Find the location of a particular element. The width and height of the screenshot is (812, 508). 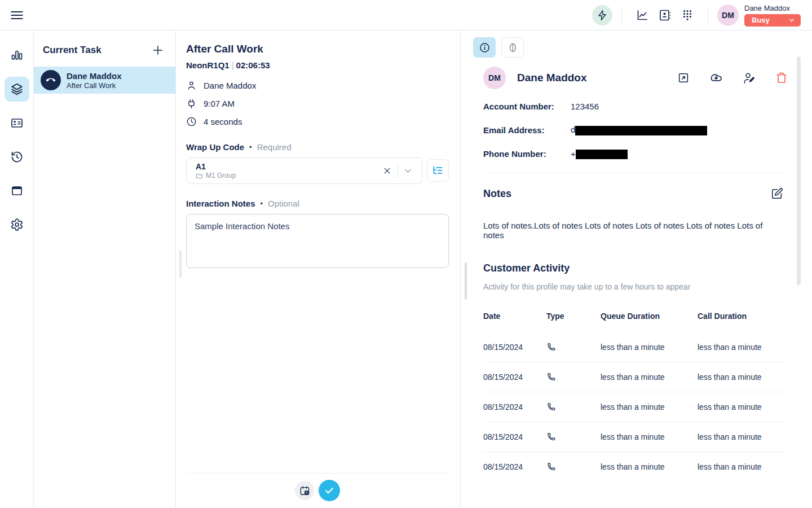

edit-notes-button is located at coordinates (777, 194).